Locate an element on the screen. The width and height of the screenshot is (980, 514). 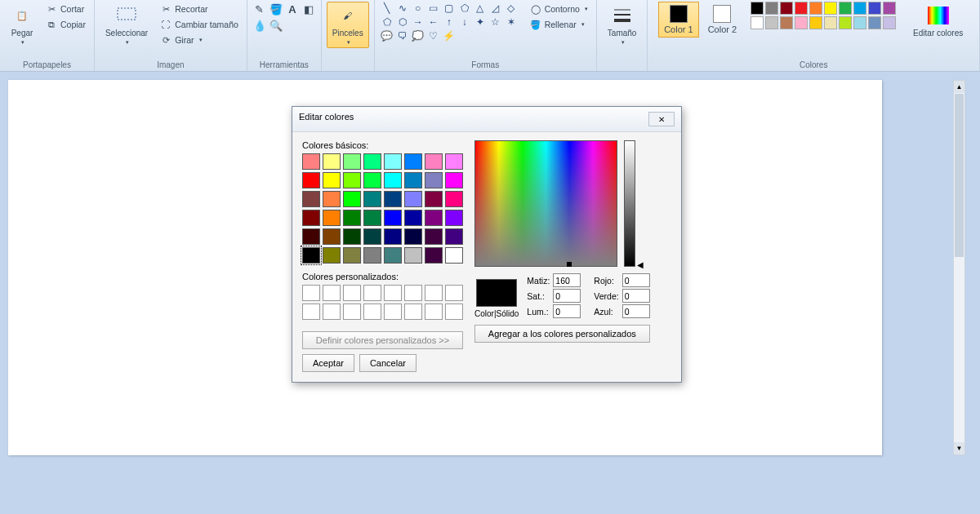
edit-colors-button: Editar colores is located at coordinates (938, 21).